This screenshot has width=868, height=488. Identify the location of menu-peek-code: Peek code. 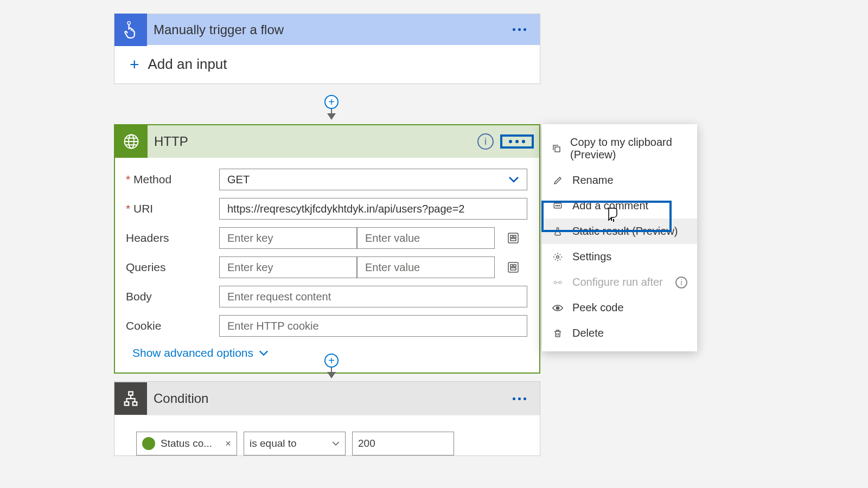
(620, 308).